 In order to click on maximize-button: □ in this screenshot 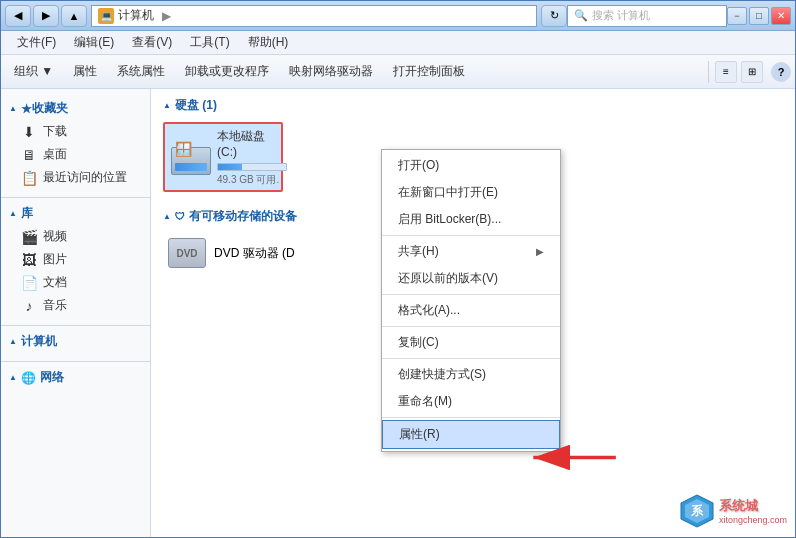, I will do `click(759, 16)`.